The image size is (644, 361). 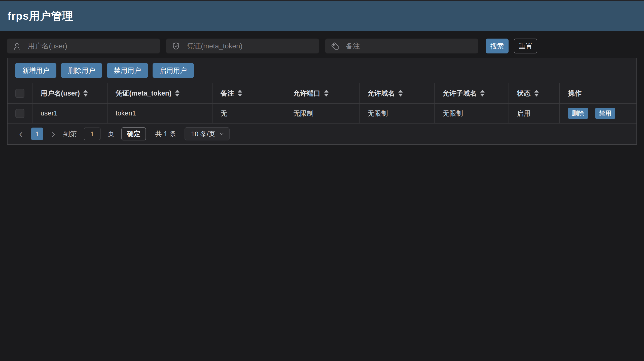 I want to click on prev-page-button: ‹, so click(x=21, y=134).